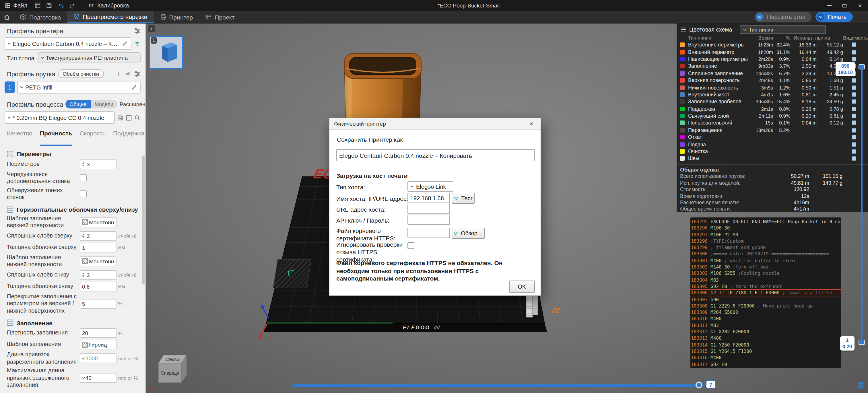 This screenshot has height=393, width=868. What do you see at coordinates (119, 73) in the screenshot?
I see `add-filament-icon` at bounding box center [119, 73].